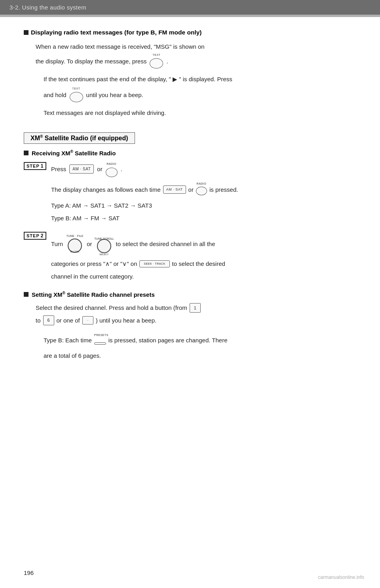 The height and width of the screenshot is (588, 380). Describe the element at coordinates (79, 138) in the screenshot. I see `xm-section-box: XM® Satellite Radio (if equipped)` at that location.